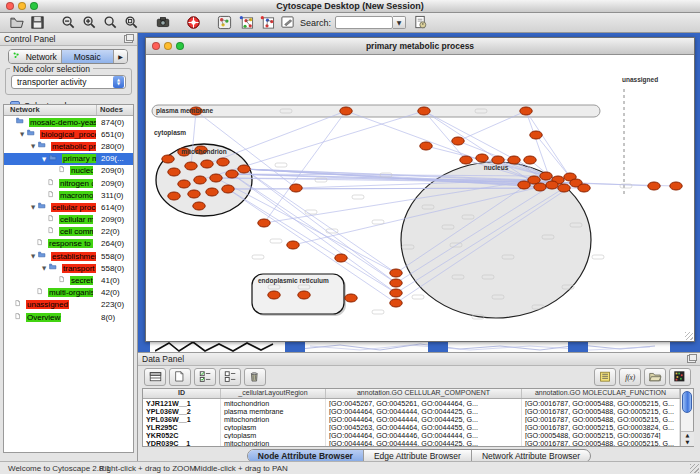 This screenshot has width=700, height=474. I want to click on tree-row: nitrogen compo209(0), so click(68, 183).